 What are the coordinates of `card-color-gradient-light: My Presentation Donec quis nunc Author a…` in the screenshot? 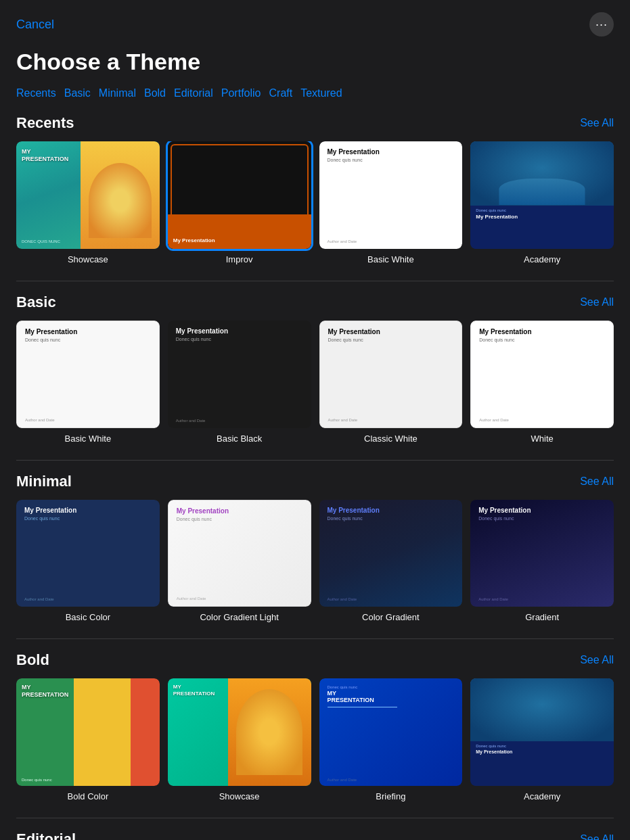 It's located at (240, 561).